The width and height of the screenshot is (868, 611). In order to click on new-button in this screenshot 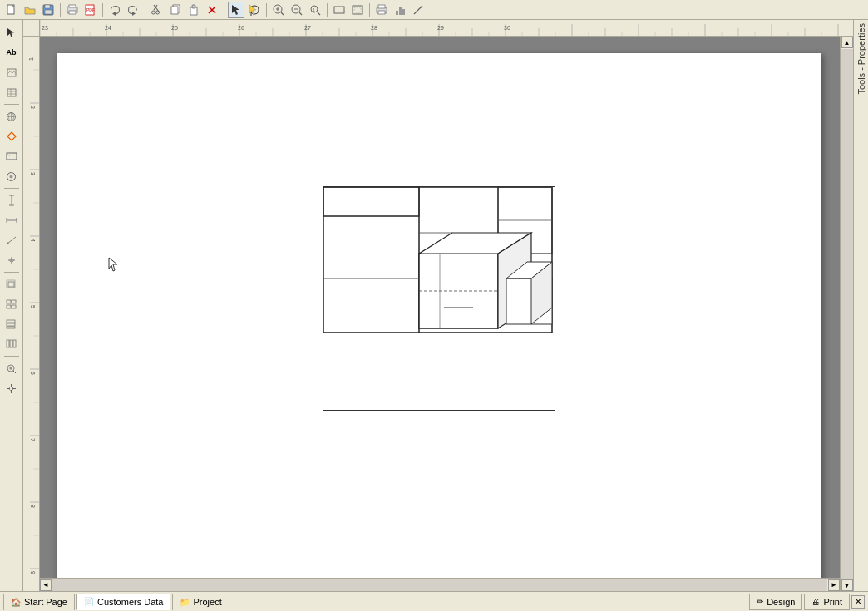, I will do `click(12, 10)`.